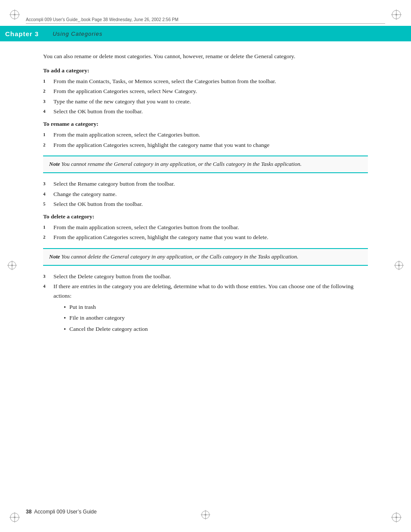 The height and width of the screenshot is (532, 411). I want to click on page-number: 38, so click(28, 512).